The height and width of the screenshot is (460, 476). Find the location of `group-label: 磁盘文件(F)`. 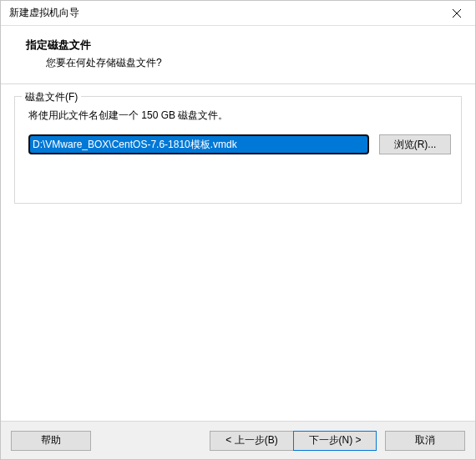

group-label: 磁盘文件(F) is located at coordinates (52, 97).